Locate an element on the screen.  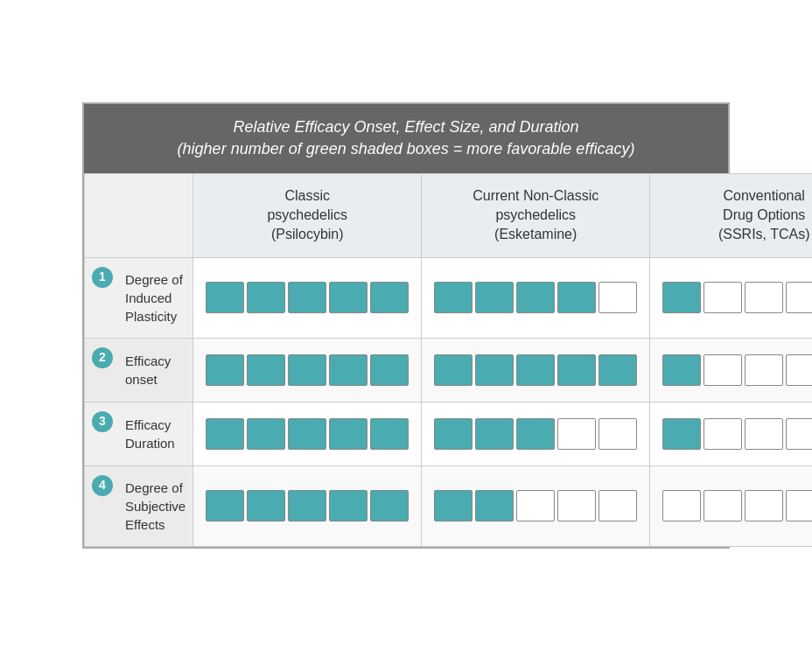
row-label-2: 3Efficacy Duration is located at coordinates (139, 434).